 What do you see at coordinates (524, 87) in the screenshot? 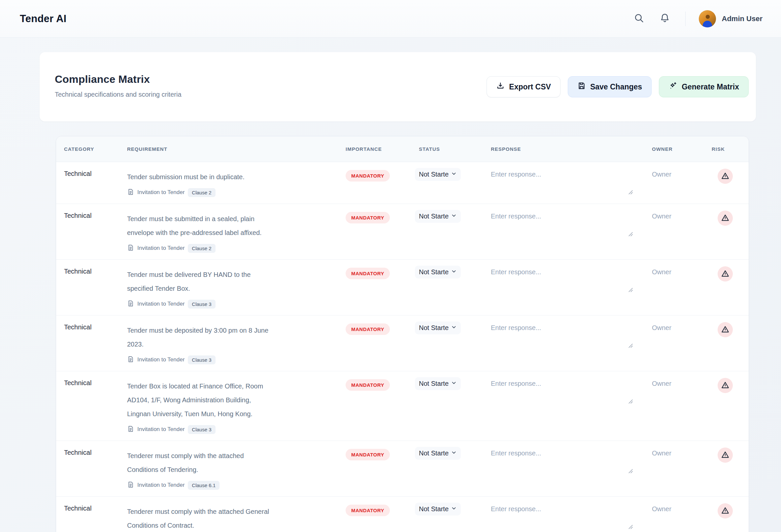
I see `export-csv-button: Export CSV` at bounding box center [524, 87].